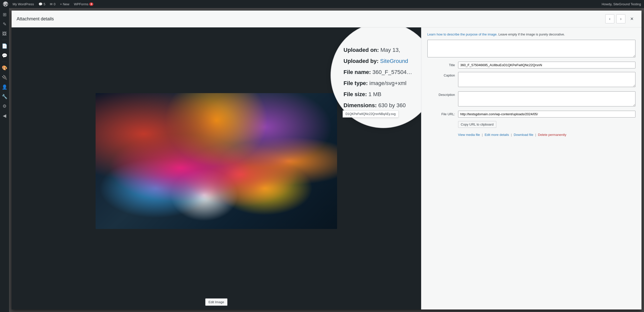 This screenshot has width=644, height=312. What do you see at coordinates (394, 61) in the screenshot?
I see `magnifier-uploaded-by-link: SiteGround` at bounding box center [394, 61].